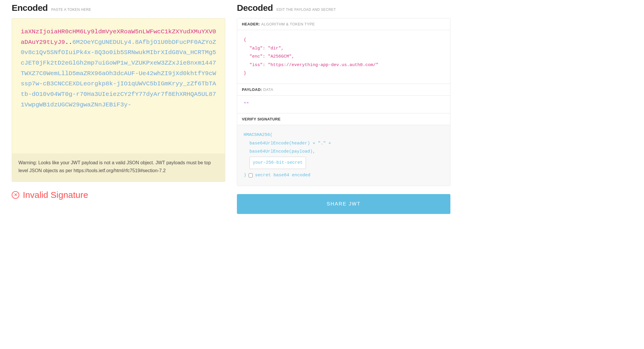  What do you see at coordinates (118, 74) in the screenshot?
I see `token-payload: 6M2OeYCgUNEDULy4.8AfbjO1U0bDFucPF0AZYoZ0…` at bounding box center [118, 74].